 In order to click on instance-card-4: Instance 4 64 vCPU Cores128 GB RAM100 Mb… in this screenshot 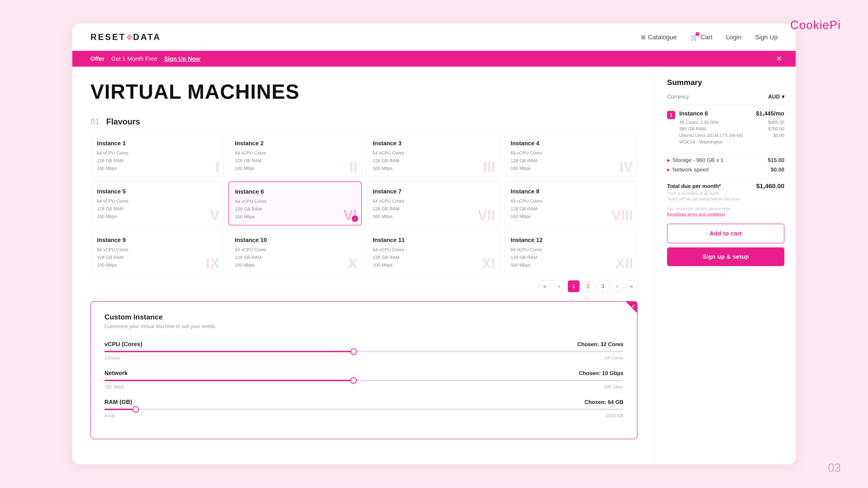, I will do `click(571, 155)`.